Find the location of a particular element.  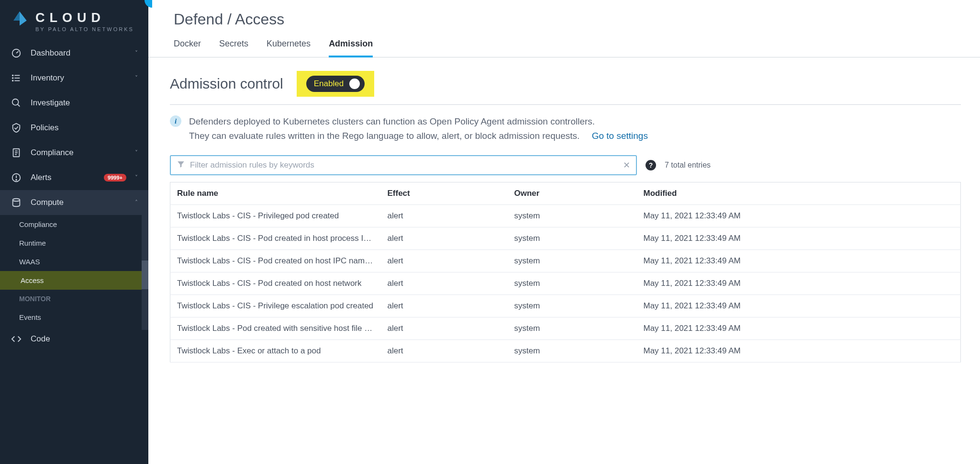

settings-link: Go to settings is located at coordinates (620, 136).